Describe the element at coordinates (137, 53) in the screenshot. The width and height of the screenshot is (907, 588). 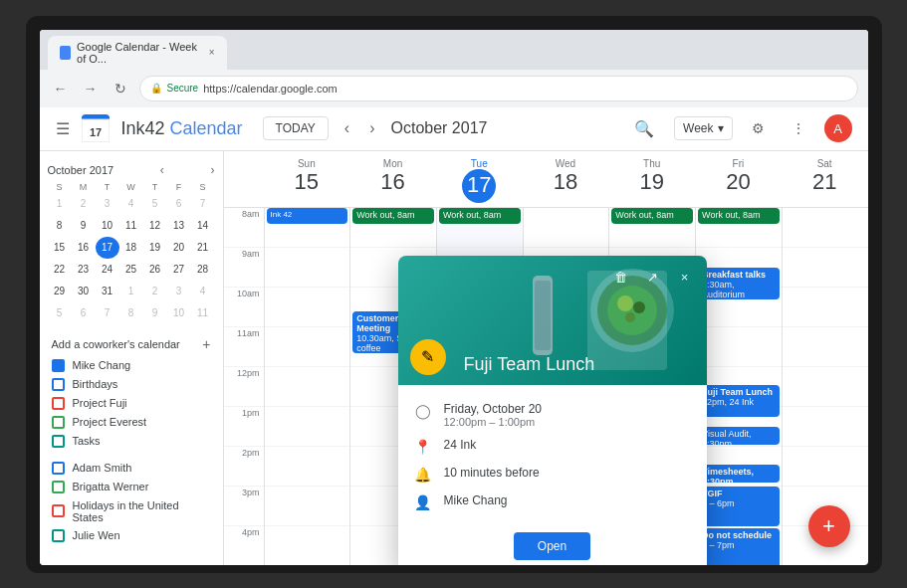
I see `browser-tab: Google Calendar - Week of O... ×` at that location.